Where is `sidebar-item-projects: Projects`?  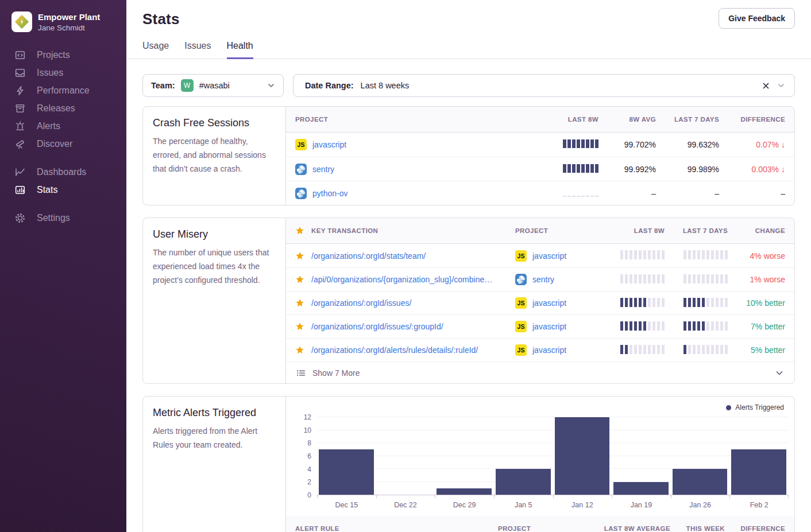 sidebar-item-projects: Projects is located at coordinates (63, 55).